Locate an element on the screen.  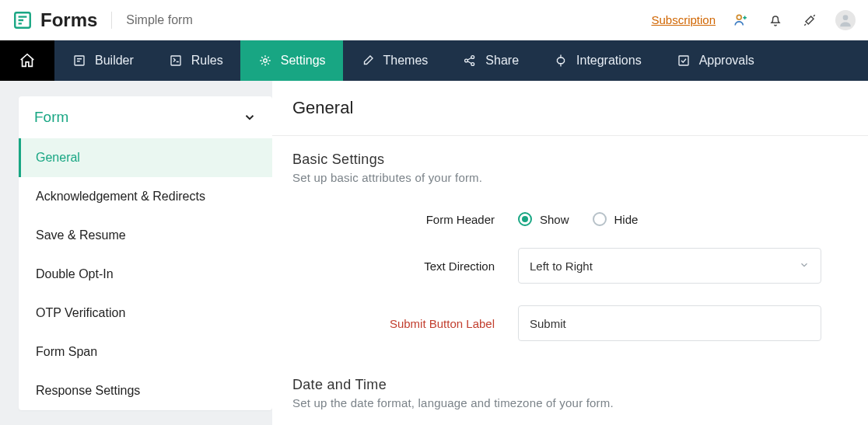
sidebar-group-header: Form is located at coordinates (145, 117).